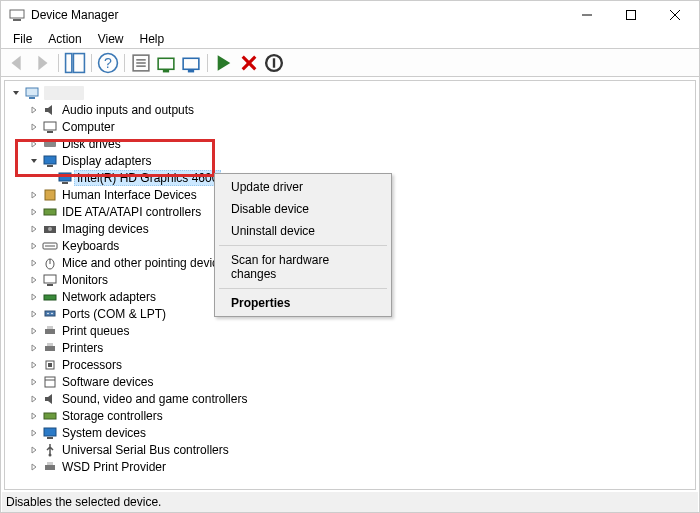 The height and width of the screenshot is (513, 700). I want to click on tree-node-disk: Disk drives, so click(350, 144).